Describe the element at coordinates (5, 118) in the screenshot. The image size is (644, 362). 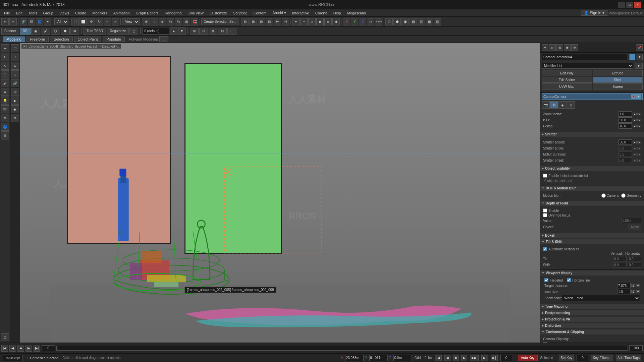
I see `lt-helpers: ⊕` at that location.